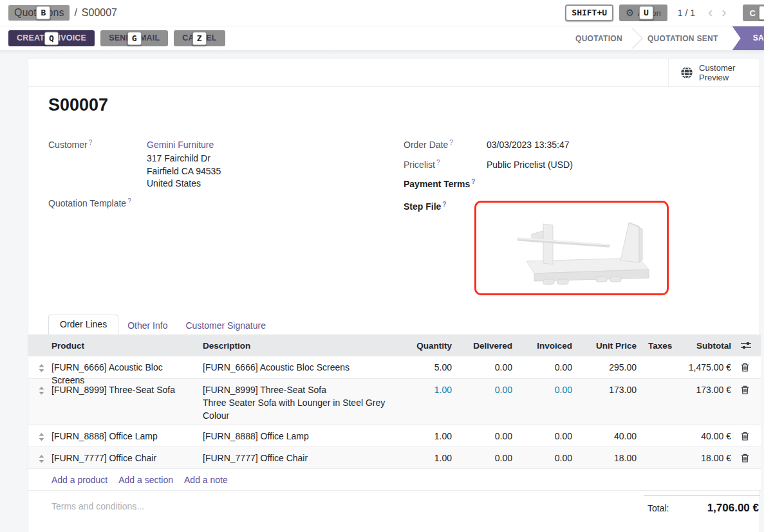 This screenshot has height=532, width=764. Describe the element at coordinates (125, 367) in the screenshot. I see `product-cell: [FURN_6666] Acoustic Bloc Screens` at that location.